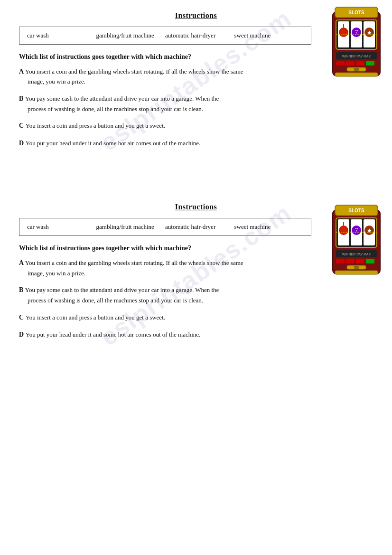  I want to click on text-1-C-line1: You insert a coin and press a button and…, so click(95, 125).